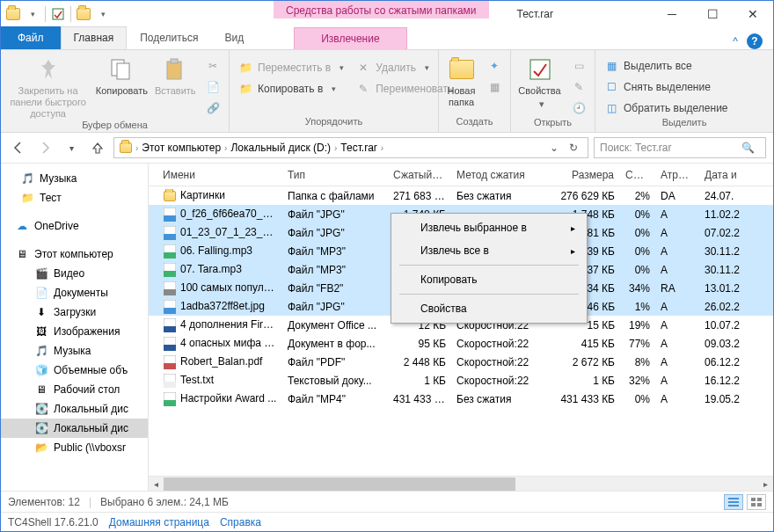  I want to click on maximize-button: ☐, so click(712, 14).